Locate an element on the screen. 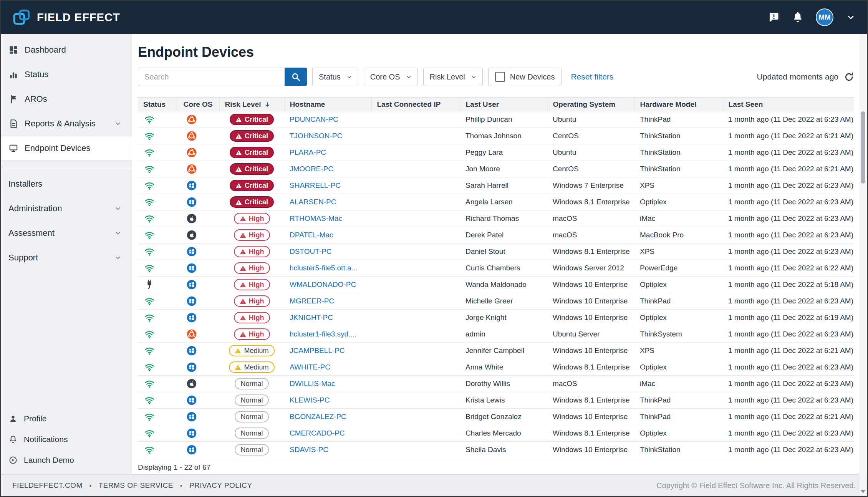  sidebar-item-installers: Installers is located at coordinates (66, 184).